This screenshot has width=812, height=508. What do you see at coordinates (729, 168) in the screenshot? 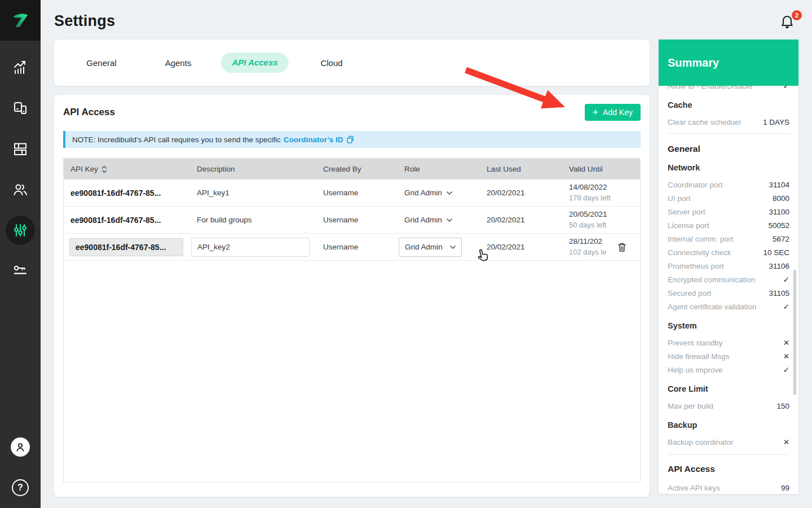
I see `summary-section-network: Network` at bounding box center [729, 168].